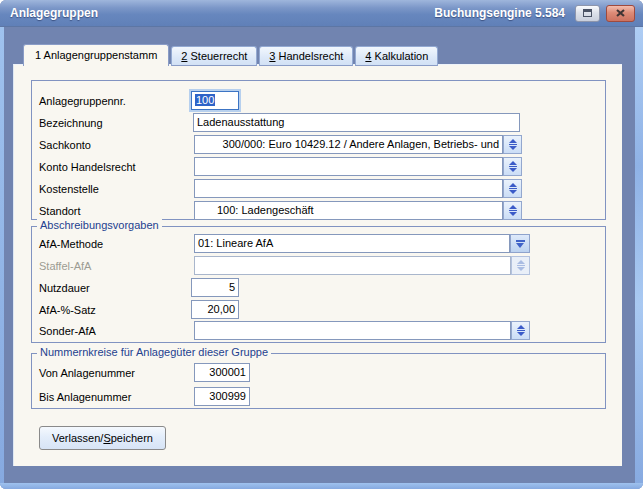  What do you see at coordinates (396, 56) in the screenshot?
I see `tab-kalkulation: 4 Kalkulation` at bounding box center [396, 56].